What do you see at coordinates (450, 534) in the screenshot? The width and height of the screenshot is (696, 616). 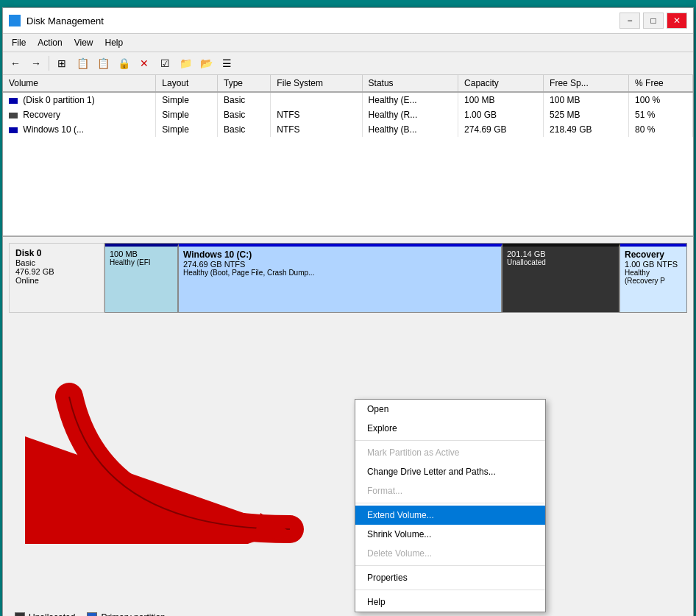 I see `ctx-shrink-volume: Shrink Volume...` at bounding box center [450, 534].